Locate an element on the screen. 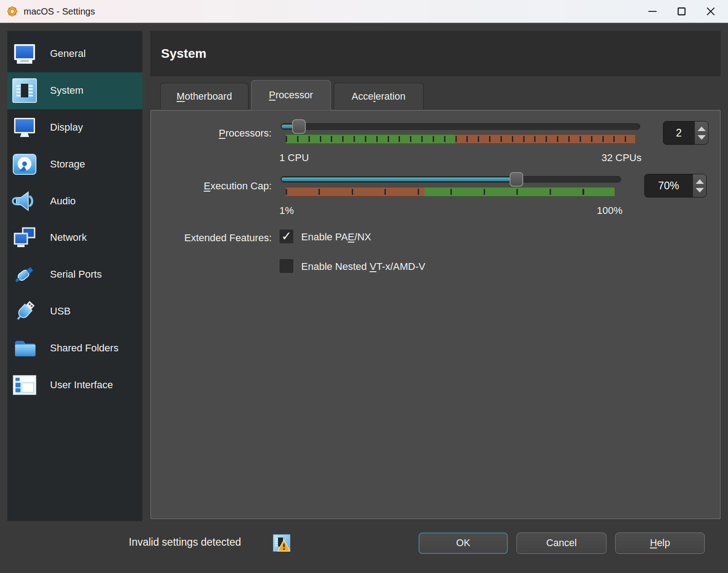  cancel-button: Cancel is located at coordinates (561, 543).